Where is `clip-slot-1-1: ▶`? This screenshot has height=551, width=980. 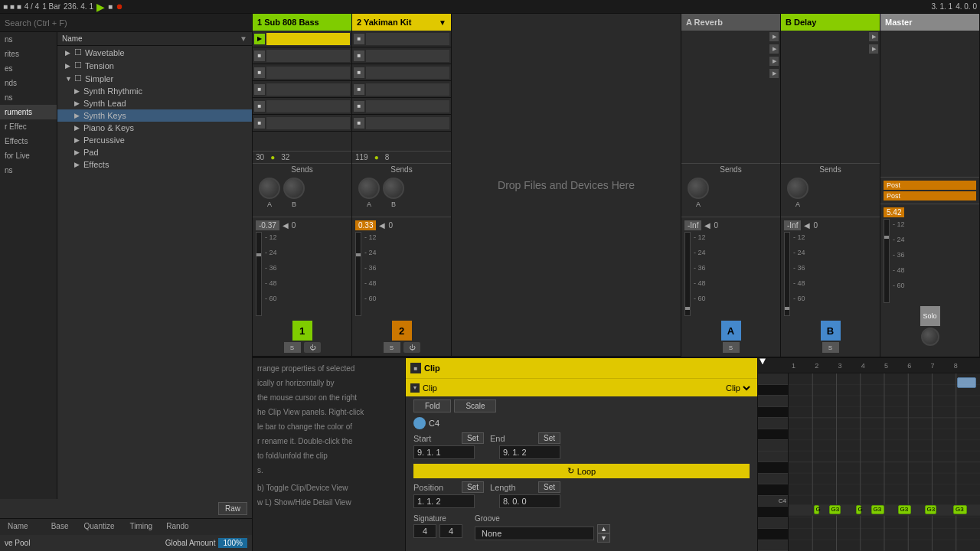
clip-slot-1-1: ▶ is located at coordinates (302, 39).